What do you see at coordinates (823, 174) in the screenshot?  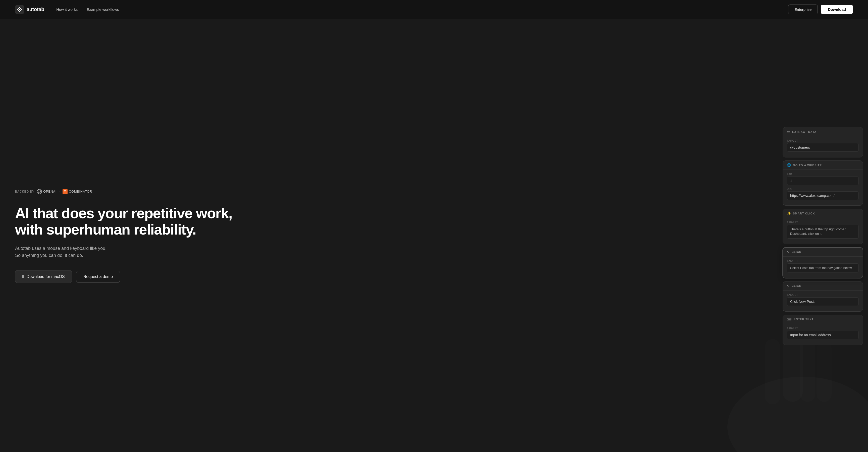 I see `field-label-tab: TAB` at bounding box center [823, 174].